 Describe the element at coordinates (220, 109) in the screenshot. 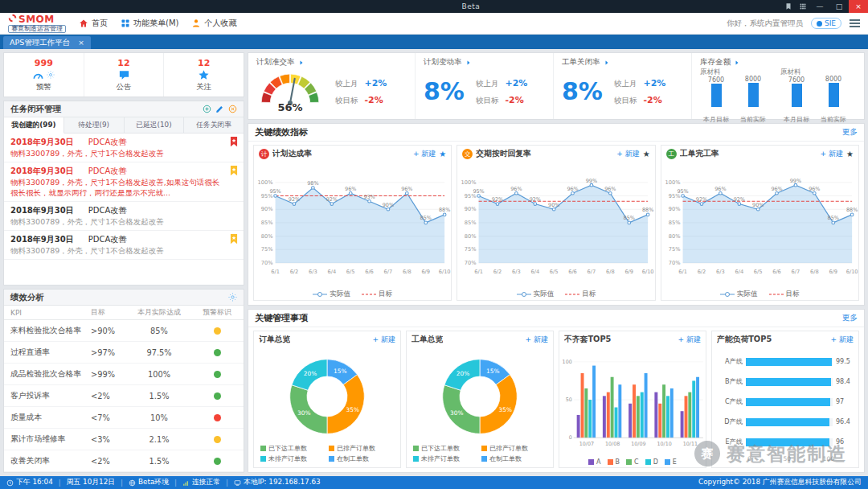

I see `edit-task-icon` at that location.